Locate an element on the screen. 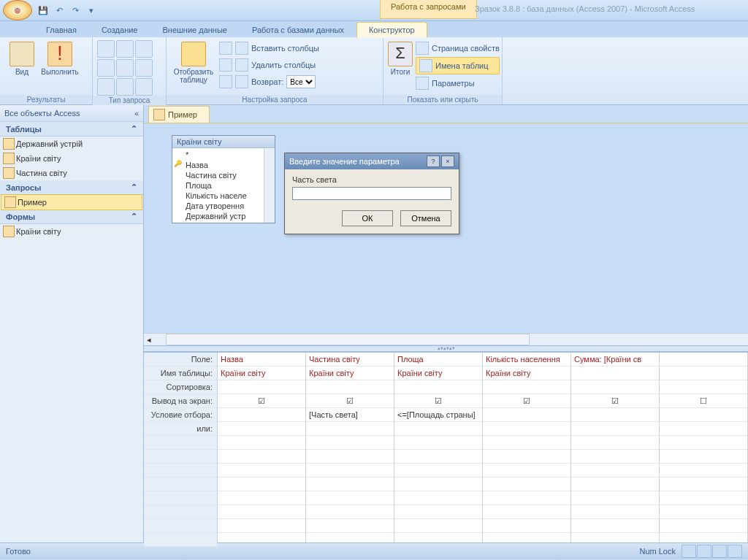 The width and height of the screenshot is (748, 560). run-button: !Выполнить is located at coordinates (60, 57).